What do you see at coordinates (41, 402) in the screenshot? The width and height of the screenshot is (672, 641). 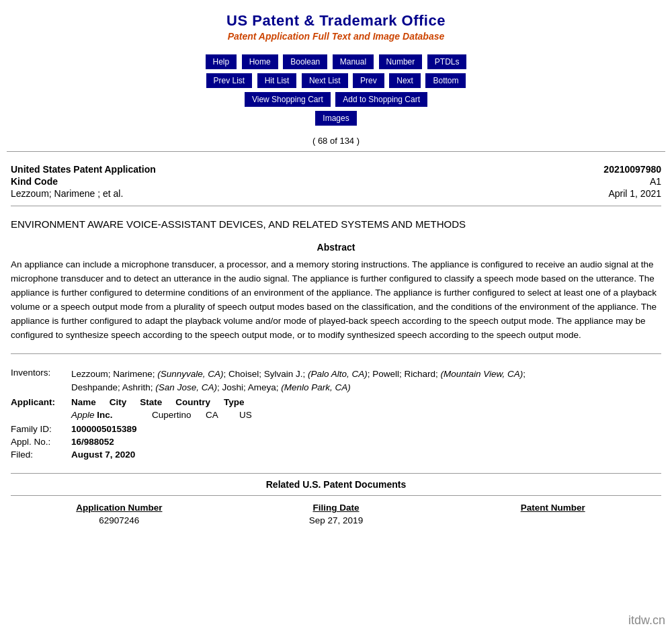 I see `applicant-label: Applicant:` at bounding box center [41, 402].